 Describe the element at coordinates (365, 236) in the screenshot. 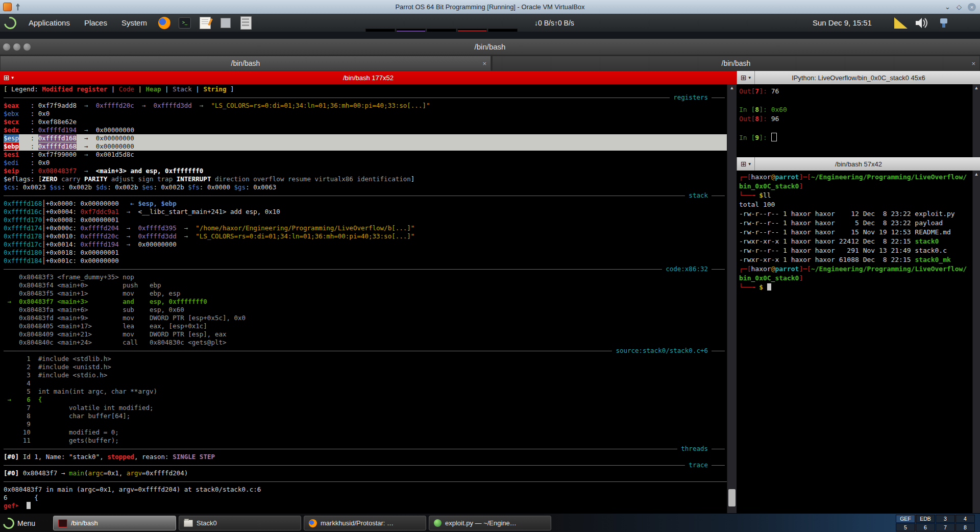

I see `terminal-line: 0xffffd178│+0x0010: 0xffffd20c → 0xffffd…` at that location.